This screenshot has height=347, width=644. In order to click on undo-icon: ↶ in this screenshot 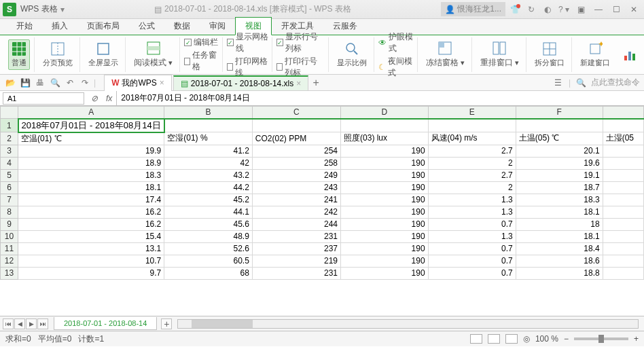, I will do `click(70, 83)`.